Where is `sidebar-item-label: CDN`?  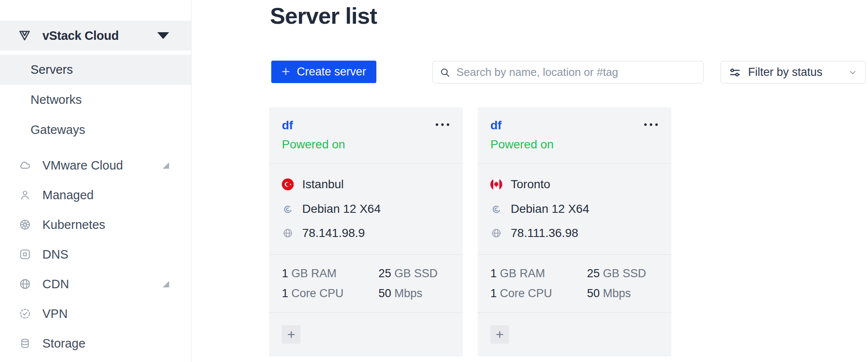
sidebar-item-label: CDN is located at coordinates (56, 284).